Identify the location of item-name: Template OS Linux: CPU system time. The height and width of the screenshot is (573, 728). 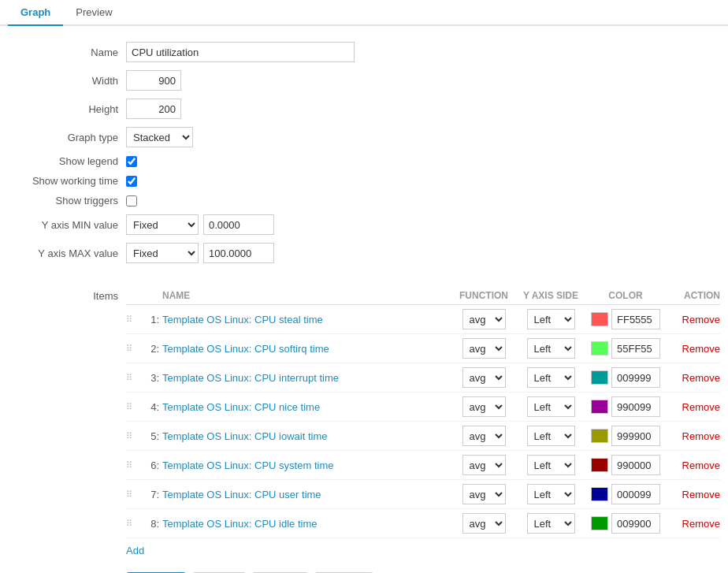
(306, 465).